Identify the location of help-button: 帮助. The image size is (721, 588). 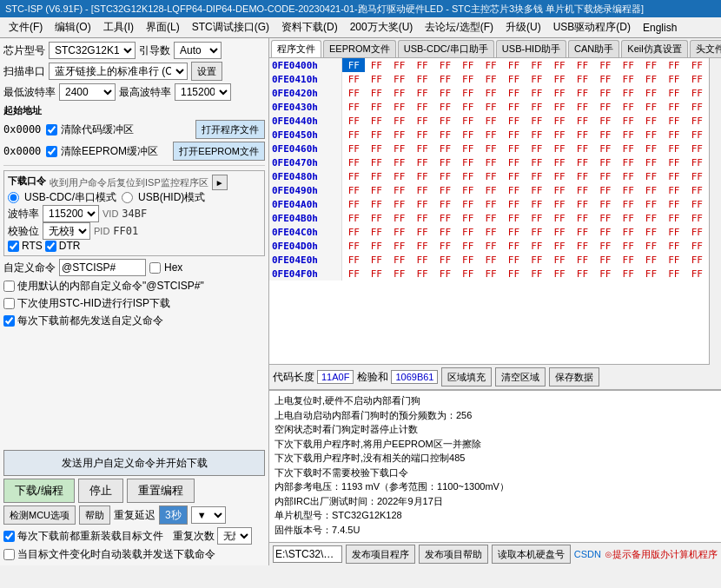
(95, 515).